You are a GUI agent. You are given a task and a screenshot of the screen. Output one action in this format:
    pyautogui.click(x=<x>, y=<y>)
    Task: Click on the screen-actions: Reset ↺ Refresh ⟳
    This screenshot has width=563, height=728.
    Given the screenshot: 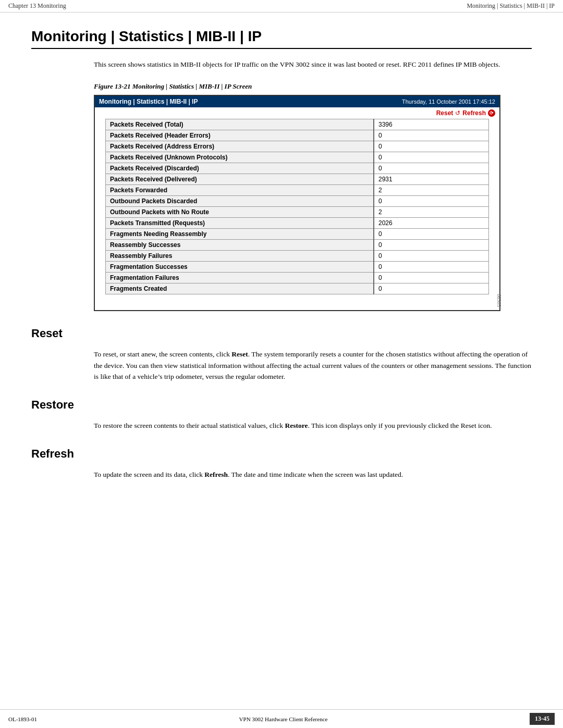 What is the action you would take?
    pyautogui.click(x=297, y=113)
    